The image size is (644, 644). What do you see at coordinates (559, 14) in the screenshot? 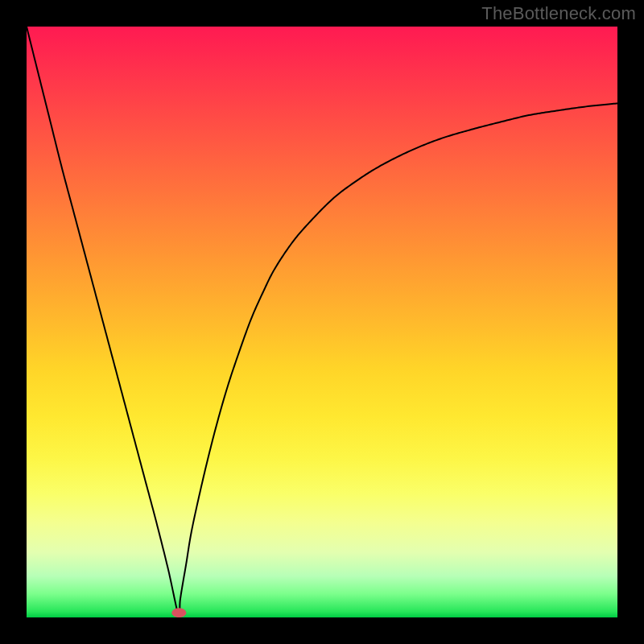
I see `watermark-text: TheBottleneck.com` at bounding box center [559, 14].